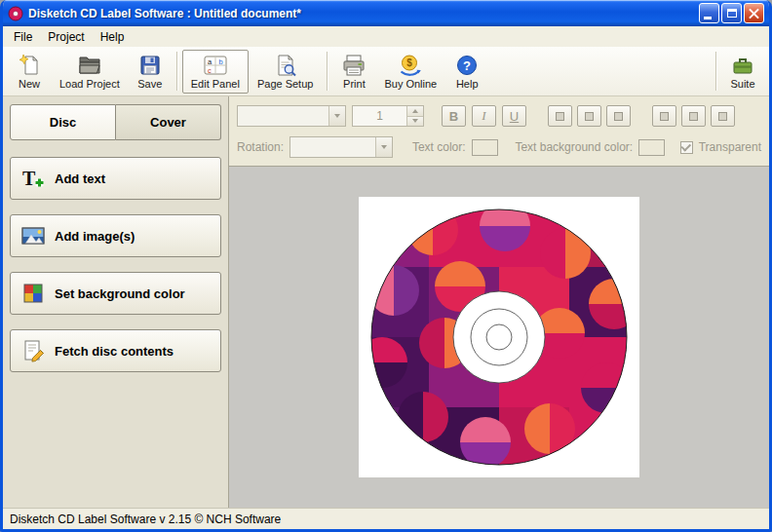  What do you see at coordinates (145, 519) in the screenshot?
I see `status-text: Disketch CD Label Software v 2.15 © NCH …` at bounding box center [145, 519].